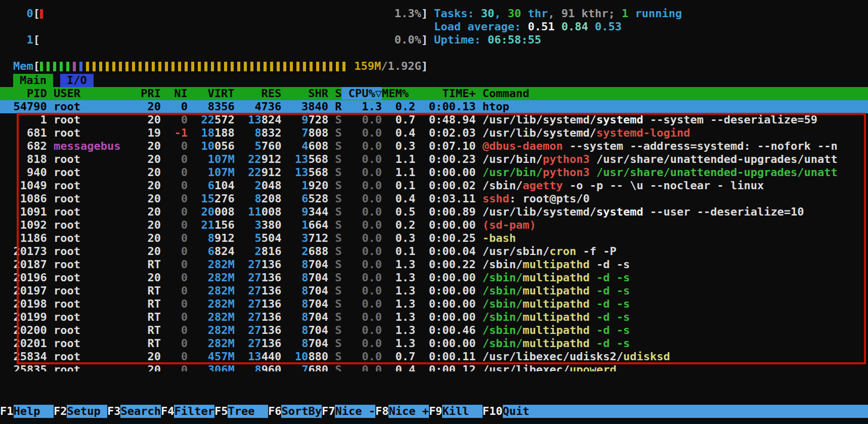  Describe the element at coordinates (436, 411) in the screenshot. I see `fkey-f9: F9` at that location.